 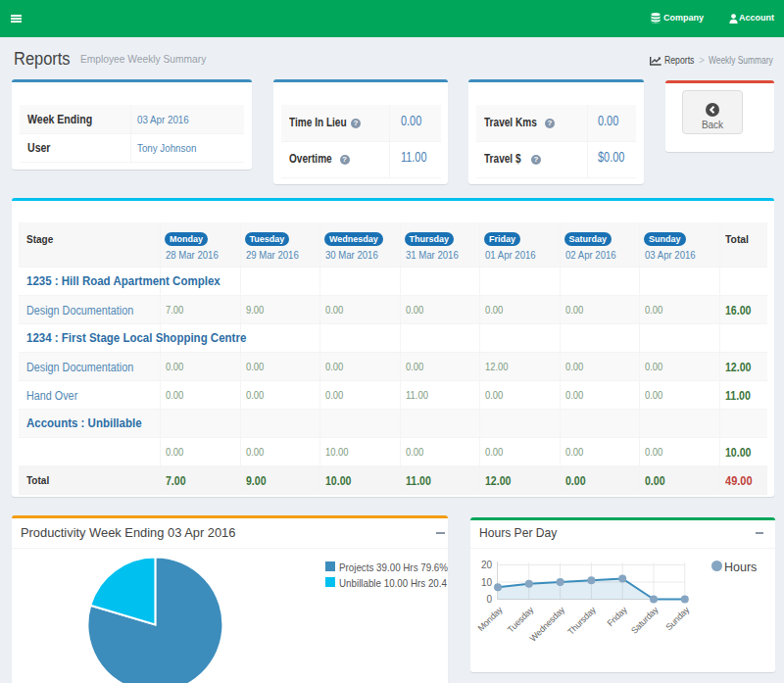 I want to click on svg-text: 10, so click(x=487, y=582).